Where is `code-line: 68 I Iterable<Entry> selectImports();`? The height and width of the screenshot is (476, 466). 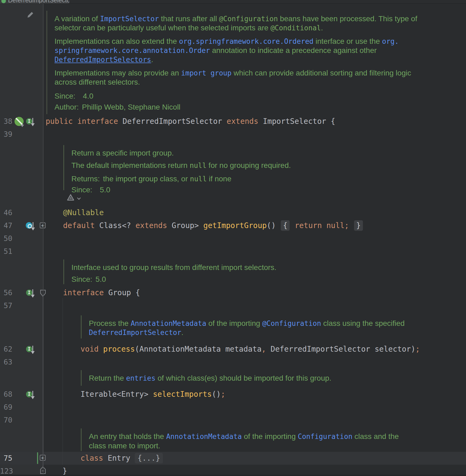
code-line: 68 I Iterable<Entry> selectImports(); is located at coordinates (233, 394).